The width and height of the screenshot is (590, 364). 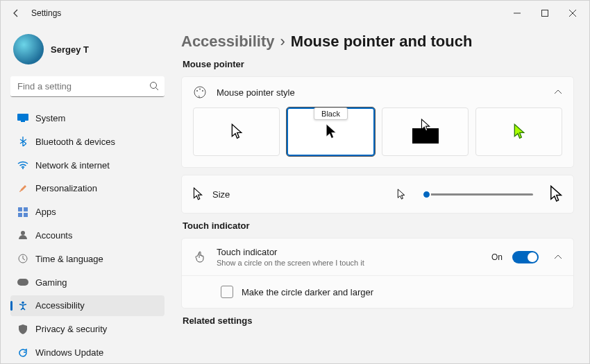 I want to click on cursor-small-icon, so click(x=401, y=194).